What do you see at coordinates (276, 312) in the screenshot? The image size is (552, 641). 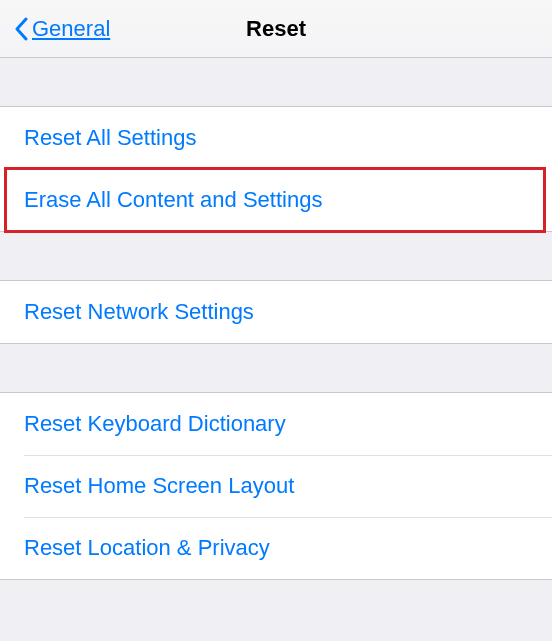 I see `reset-network-settings-row: Reset Network Settings` at bounding box center [276, 312].